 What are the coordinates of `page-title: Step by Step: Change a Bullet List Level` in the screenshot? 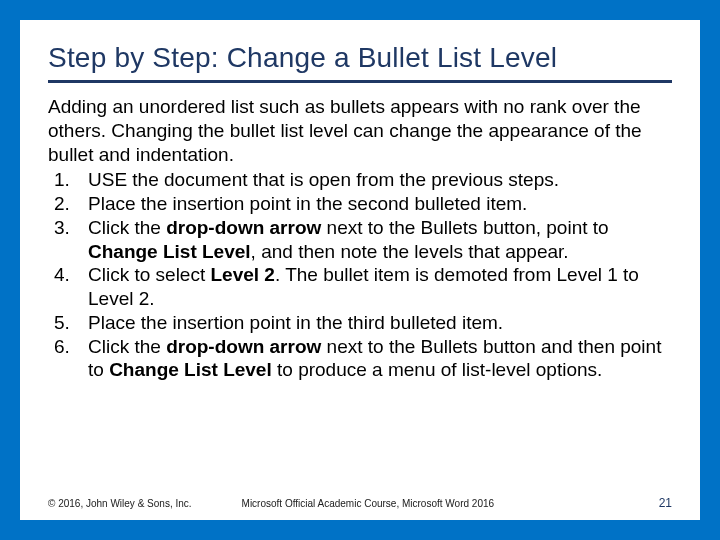 It's located at (360, 62).